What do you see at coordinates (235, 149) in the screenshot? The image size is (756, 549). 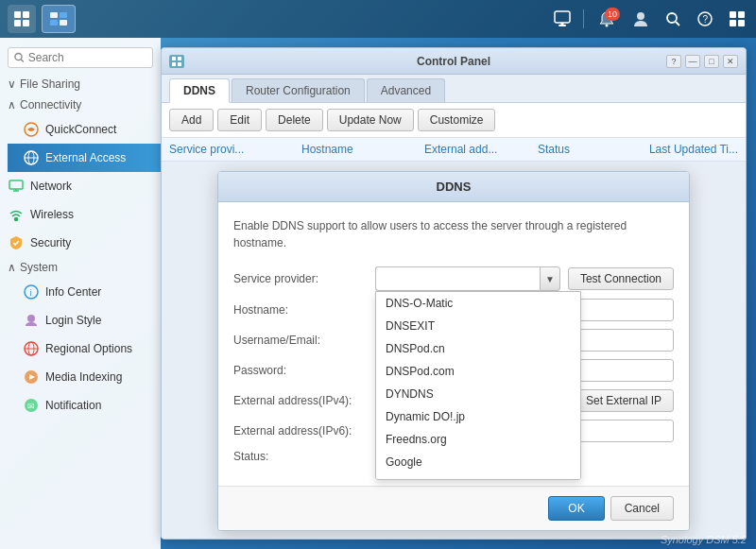 I see `th-service-provider: Service provi...` at bounding box center [235, 149].